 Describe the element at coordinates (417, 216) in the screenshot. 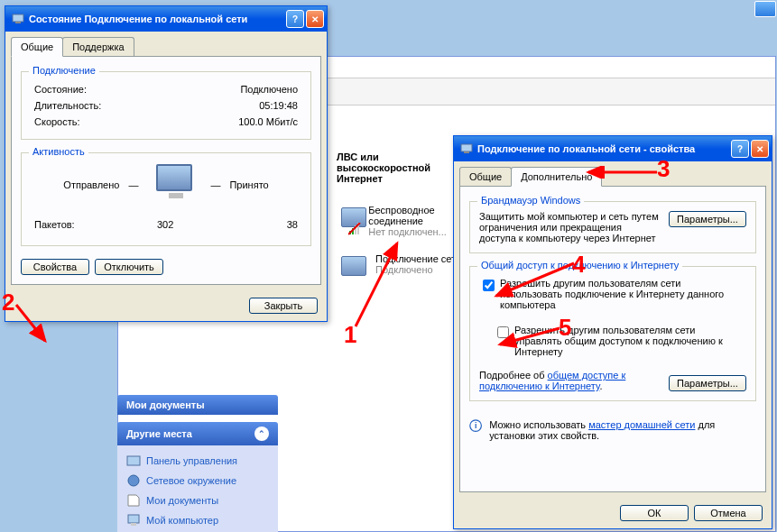

I see `conn1-name: Беспроводное соединение` at that location.